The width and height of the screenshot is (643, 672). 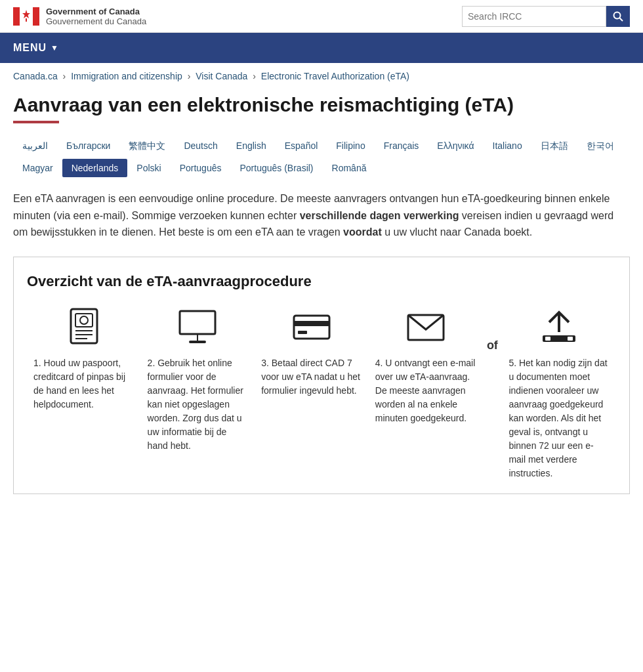 What do you see at coordinates (402, 146) in the screenshot?
I see `lang-tab-francais: Français` at bounding box center [402, 146].